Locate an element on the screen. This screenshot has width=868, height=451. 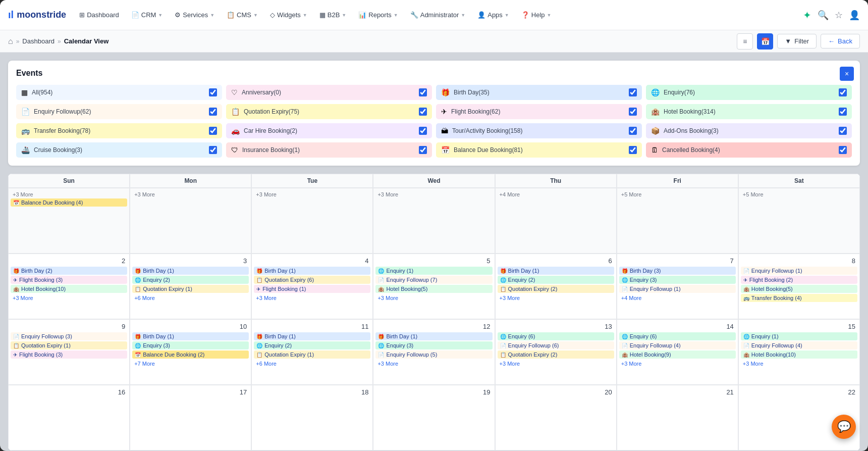
nav-reports: 📊 Reports ▼ is located at coordinates (378, 15).